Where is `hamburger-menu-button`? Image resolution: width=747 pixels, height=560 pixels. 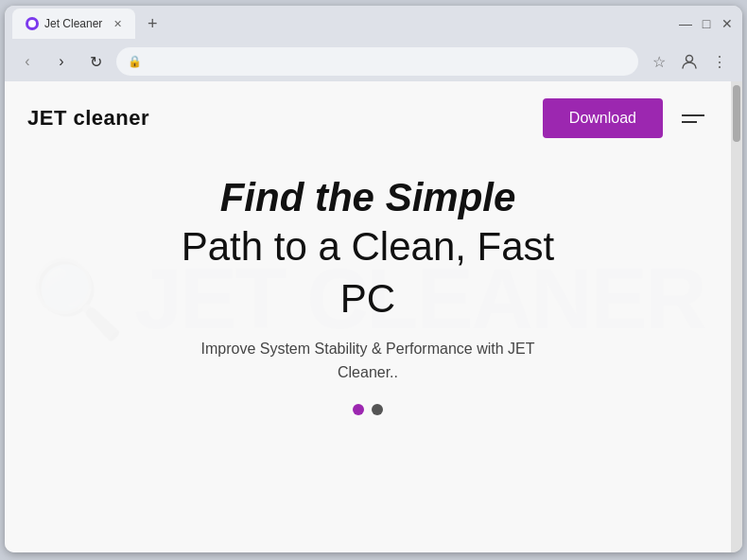
hamburger-menu-button is located at coordinates (693, 119).